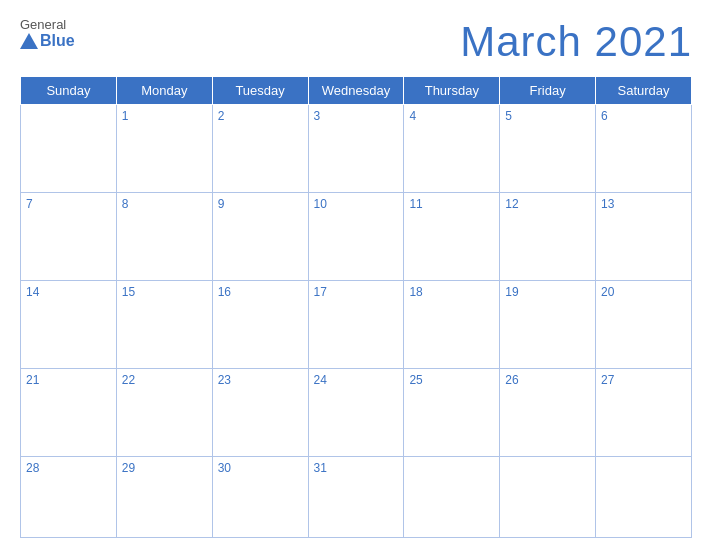 The height and width of the screenshot is (550, 712). What do you see at coordinates (260, 325) in the screenshot?
I see `day-cell: 16` at bounding box center [260, 325].